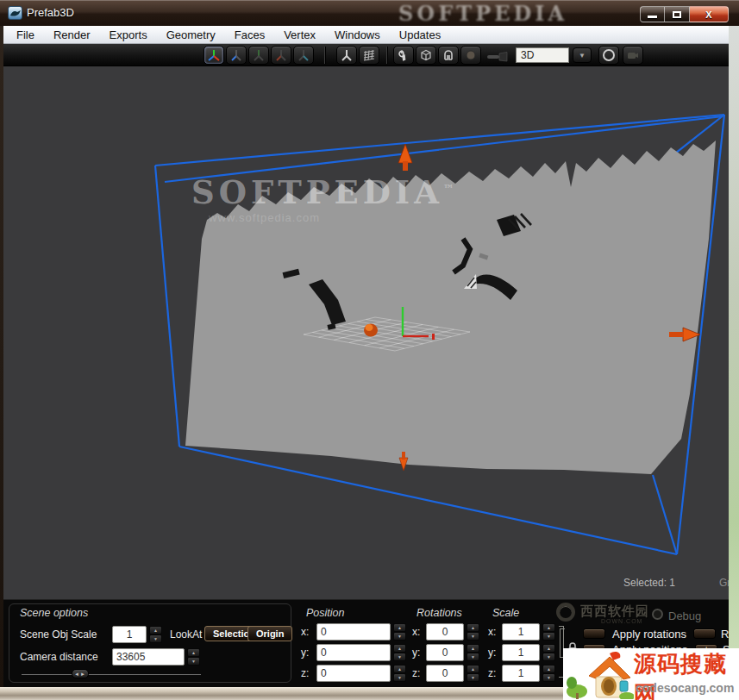  What do you see at coordinates (473, 673) in the screenshot?
I see `rotations-z-spinner: ▲▼` at bounding box center [473, 673].